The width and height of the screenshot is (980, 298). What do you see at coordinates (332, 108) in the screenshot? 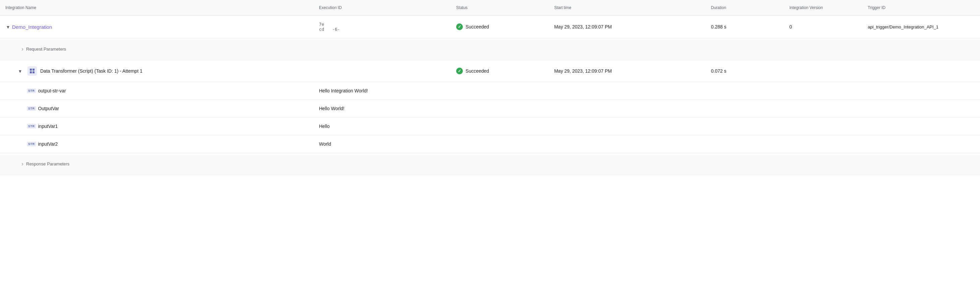
I see `var-value-1: Hello World!` at bounding box center [332, 108].